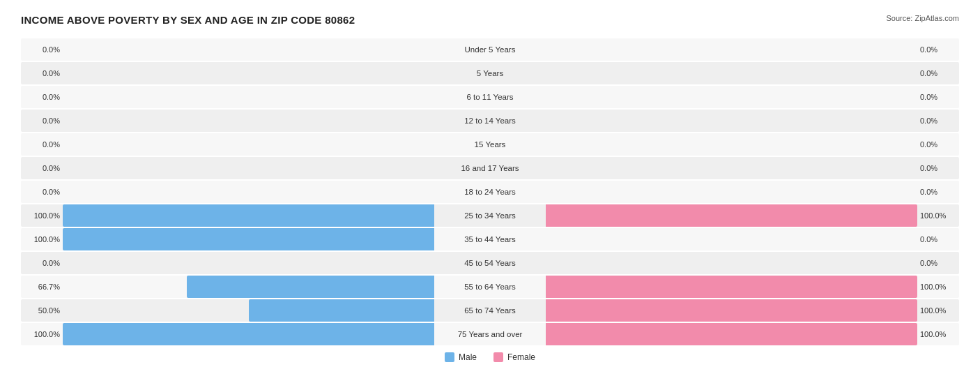  What do you see at coordinates (490, 73) in the screenshot?
I see `bar-container: 5 Years` at bounding box center [490, 73].